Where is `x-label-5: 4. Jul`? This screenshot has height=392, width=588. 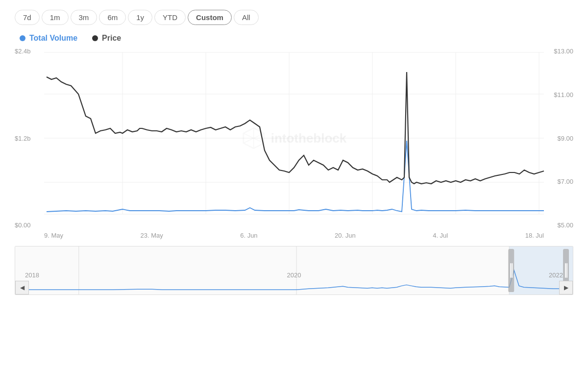 x-label-5: 4. Jul is located at coordinates (440, 235).